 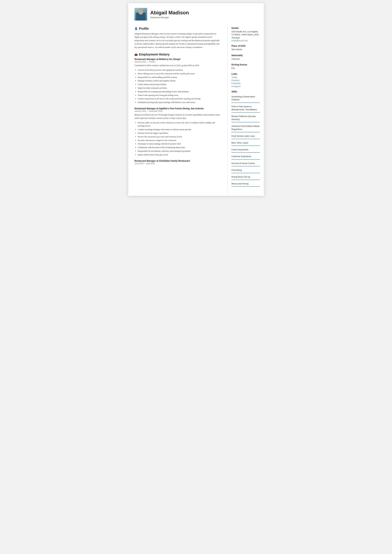 What do you see at coordinates (178, 109) in the screenshot?
I see `job-2-title: Restaurant Manager at Ogalitto's Fine Fu…` at bounding box center [178, 109].